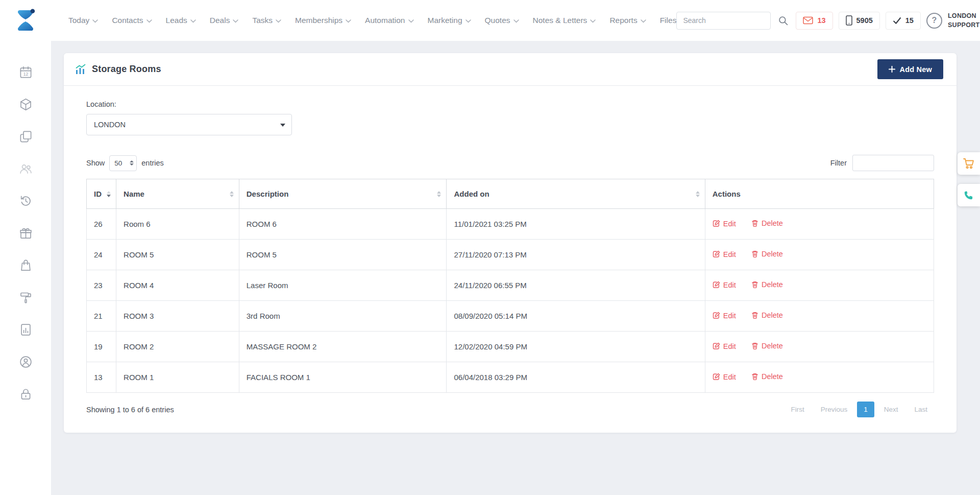 This screenshot has width=980, height=495. What do you see at coordinates (814, 20) in the screenshot?
I see `messages-badge: 13` at bounding box center [814, 20].